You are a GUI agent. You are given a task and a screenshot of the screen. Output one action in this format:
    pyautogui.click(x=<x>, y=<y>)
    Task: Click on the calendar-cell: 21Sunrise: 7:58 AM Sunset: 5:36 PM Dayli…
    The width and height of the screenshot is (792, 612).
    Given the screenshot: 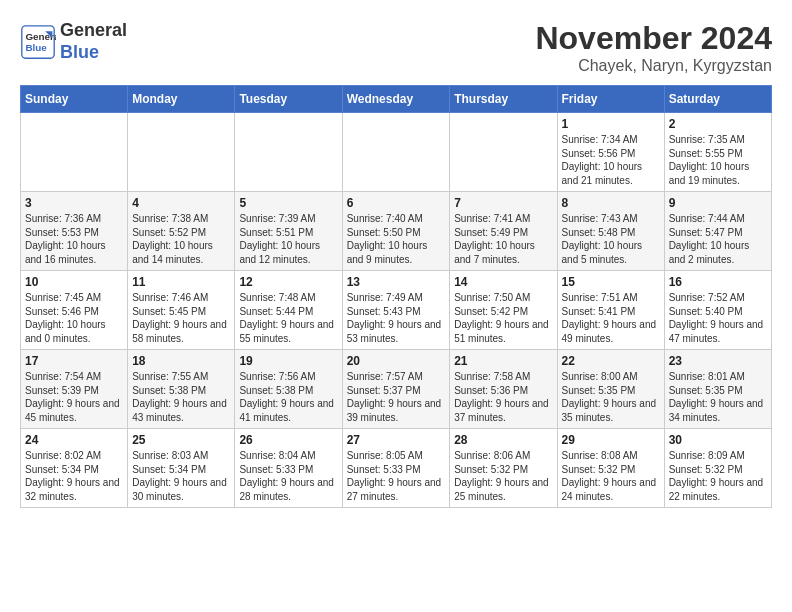 What is the action you would take?
    pyautogui.click(x=504, y=390)
    